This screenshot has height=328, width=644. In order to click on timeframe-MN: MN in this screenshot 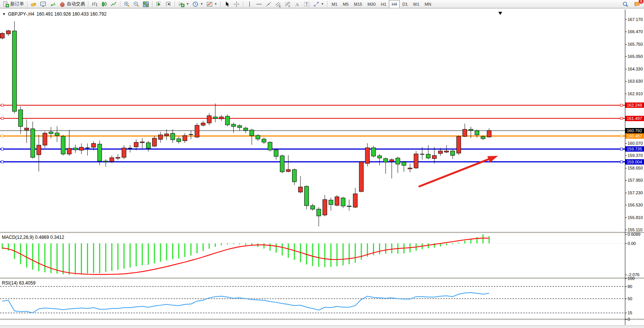, I will do `click(428, 4)`.